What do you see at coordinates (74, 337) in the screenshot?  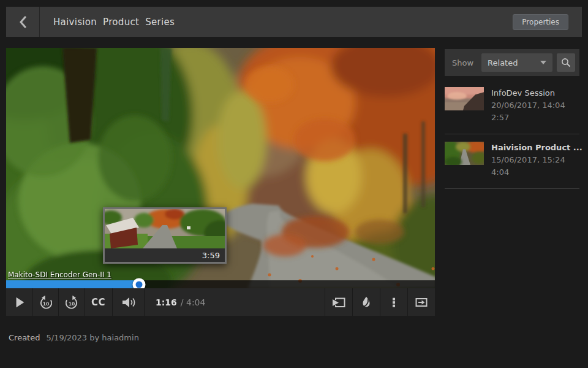 I see `created-row: Created5/19/2023 by haiadmin` at bounding box center [74, 337].